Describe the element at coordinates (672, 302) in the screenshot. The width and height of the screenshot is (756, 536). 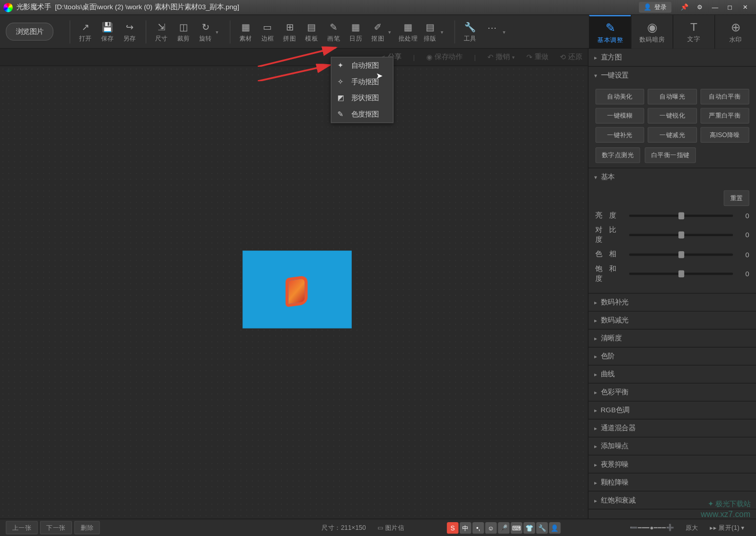
I see `section-digital-fill: ▸数码补光` at that location.